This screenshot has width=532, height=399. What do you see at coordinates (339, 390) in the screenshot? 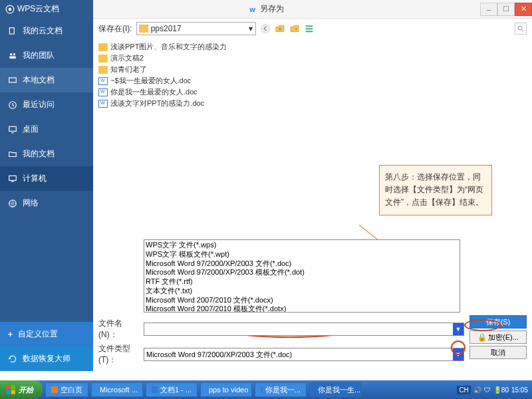
I see `task-label: 你是我一生...` at bounding box center [339, 390].